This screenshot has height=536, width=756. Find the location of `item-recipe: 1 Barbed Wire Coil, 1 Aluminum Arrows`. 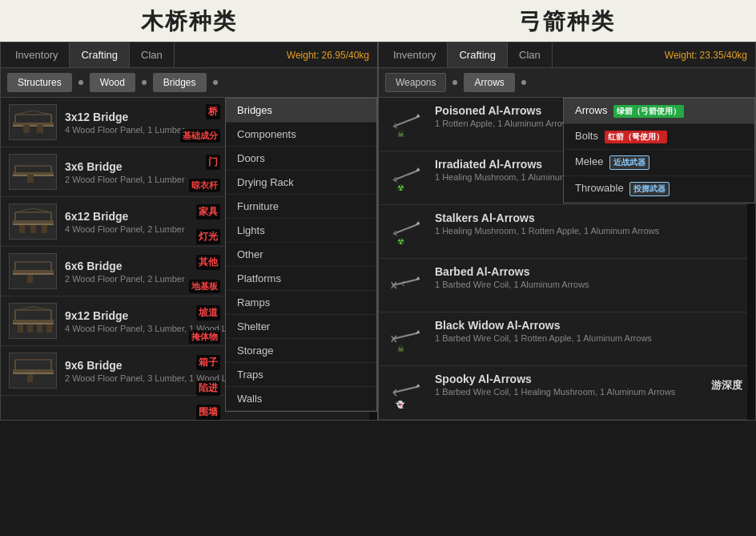

item-recipe: 1 Barbed Wire Coil, 1 Aluminum Arrows is located at coordinates (591, 284).